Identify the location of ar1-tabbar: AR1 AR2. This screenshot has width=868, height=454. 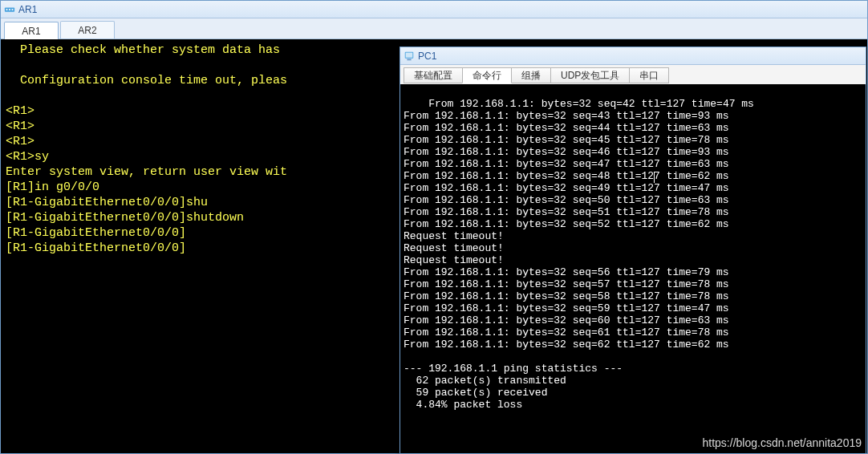
(434, 29).